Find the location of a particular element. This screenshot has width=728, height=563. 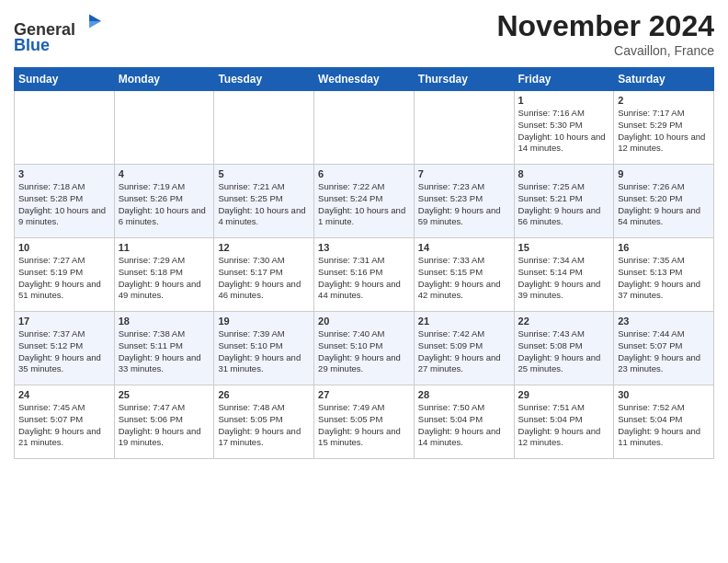

calendar-week-5: 24Sunrise: 7:45 AM Sunset: 5:07 PM Dayli… is located at coordinates (364, 422).